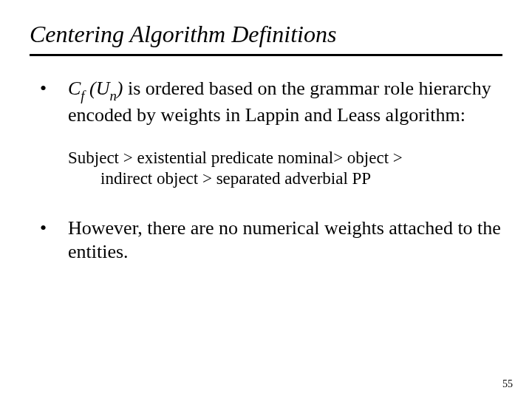 The height and width of the screenshot is (399, 532). Describe the element at coordinates (266, 55) in the screenshot. I see `title-rule` at that location.